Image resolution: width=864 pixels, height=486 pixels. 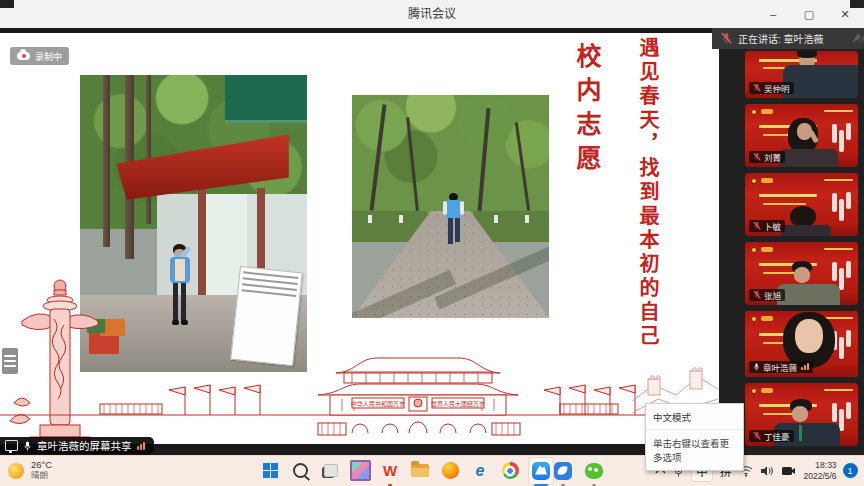 I want to click on monitor-icon, so click(x=12, y=446).